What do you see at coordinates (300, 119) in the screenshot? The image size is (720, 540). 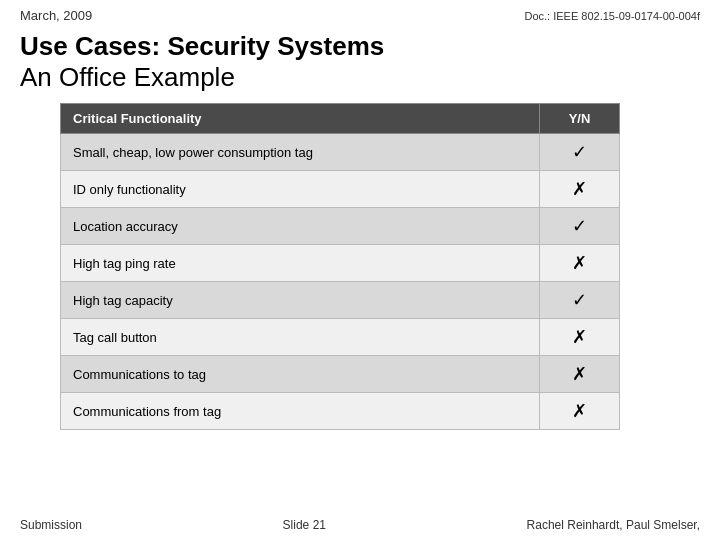 I see `col1-header: Critical Functionality` at bounding box center [300, 119].